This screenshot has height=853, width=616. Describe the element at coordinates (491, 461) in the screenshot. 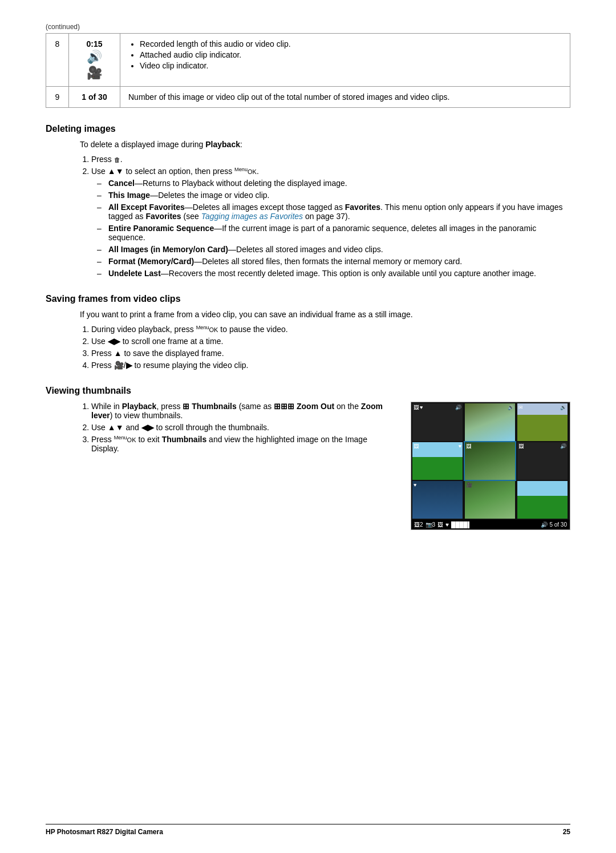

I see `thumb-grid: 🖼 ♥ 🔊 🔊 ✉ 🔊 🖼 ♥` at that location.